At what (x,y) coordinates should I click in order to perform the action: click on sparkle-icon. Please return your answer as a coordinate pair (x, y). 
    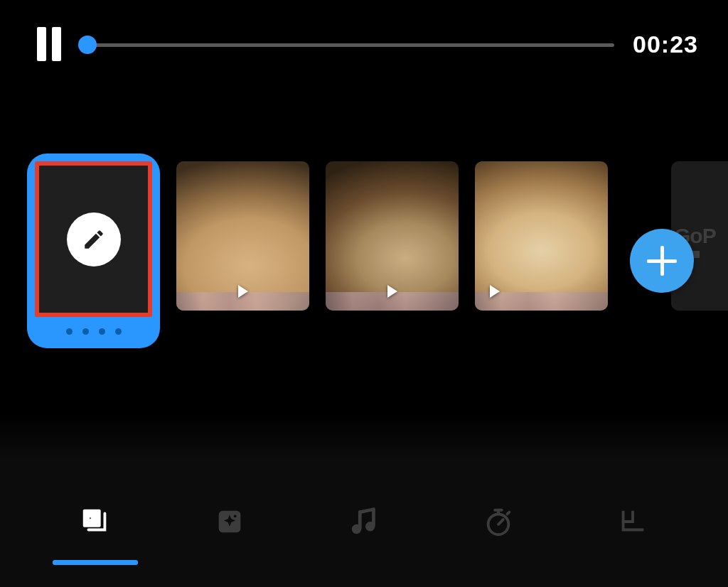
    Looking at the image, I should click on (230, 522).